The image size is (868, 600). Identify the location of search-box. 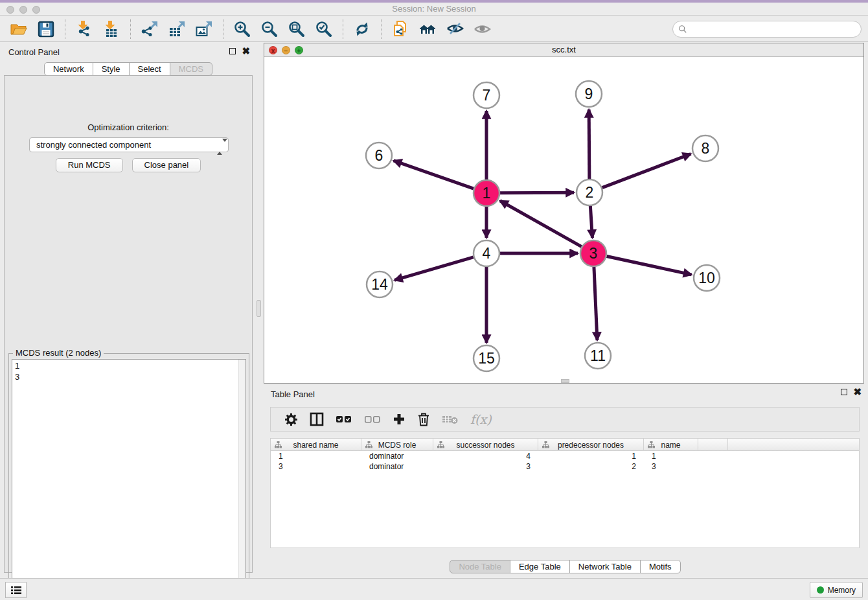
(767, 29).